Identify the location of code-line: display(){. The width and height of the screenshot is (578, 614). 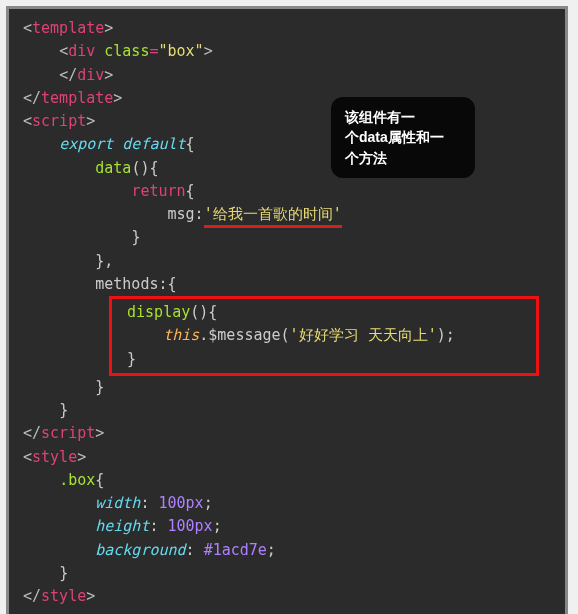
(324, 312).